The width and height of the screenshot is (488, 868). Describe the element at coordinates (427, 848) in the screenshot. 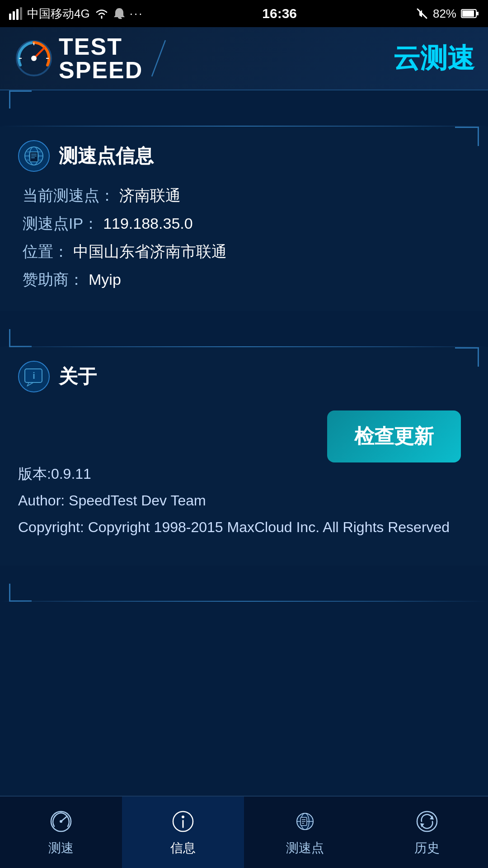

I see `nav-label-history: 历史` at that location.